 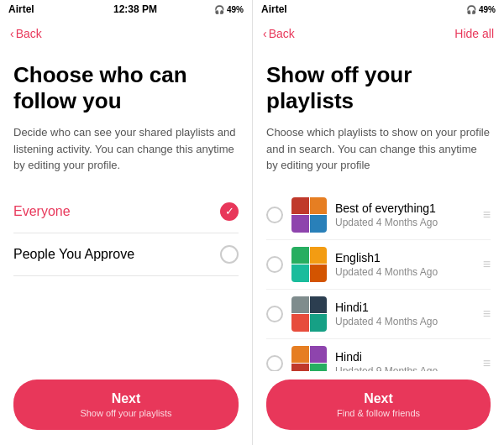 I want to click on playlist-name: Best of everything1, so click(x=405, y=208).